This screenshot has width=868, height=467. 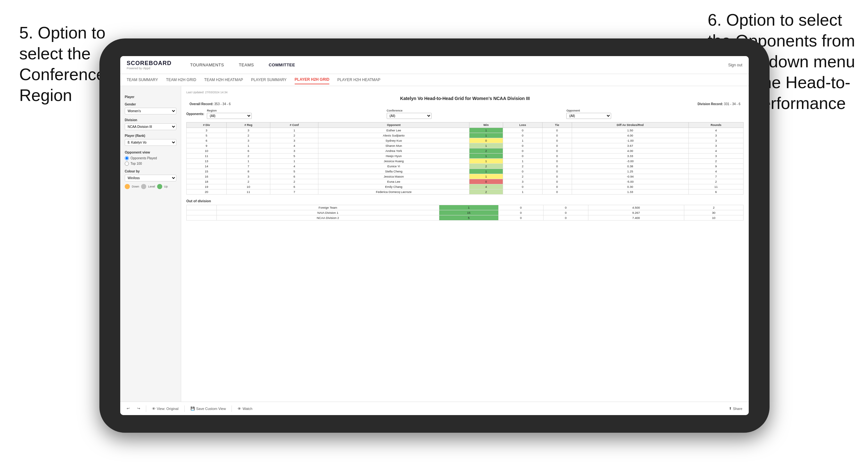 I want to click on table-cell: 10, so click(x=248, y=187).